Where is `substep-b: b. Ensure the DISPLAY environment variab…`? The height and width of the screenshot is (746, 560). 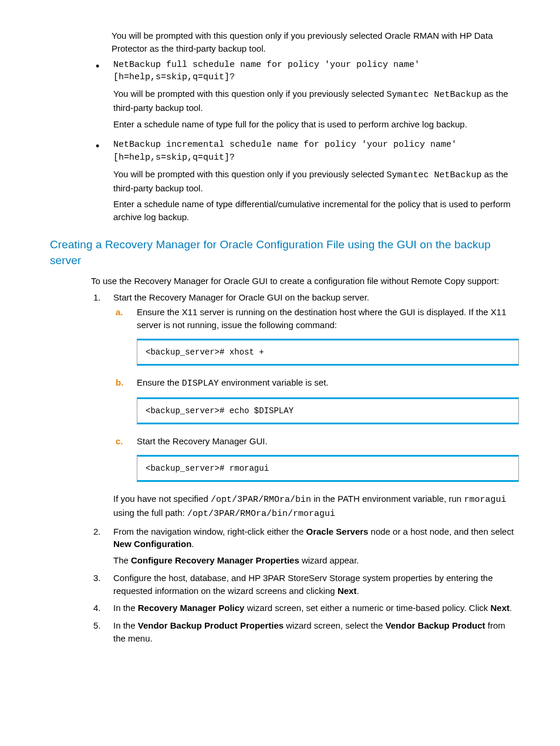 substep-b: b. Ensure the DISPLAY environment variab… is located at coordinates (316, 400).